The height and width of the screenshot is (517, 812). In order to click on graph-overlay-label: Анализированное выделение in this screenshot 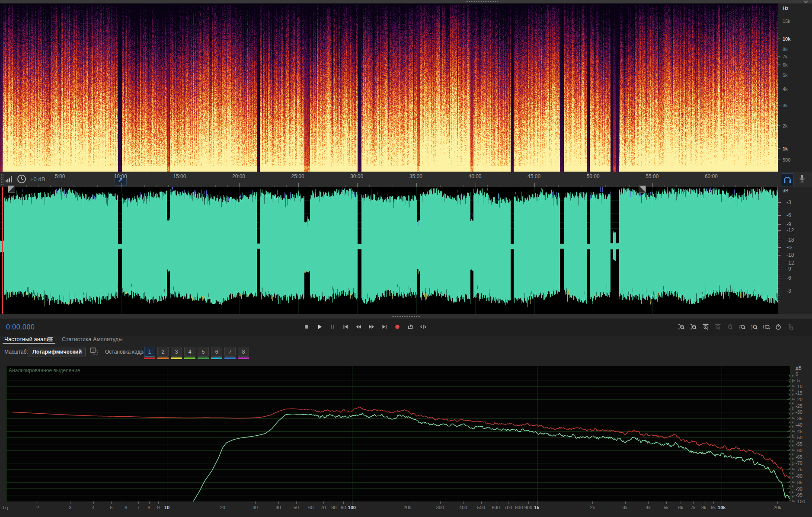, I will do `click(44, 370)`.